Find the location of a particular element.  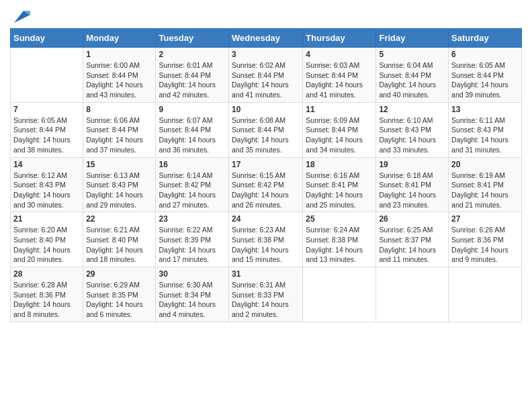

day-header-friday: Friday is located at coordinates (412, 38).